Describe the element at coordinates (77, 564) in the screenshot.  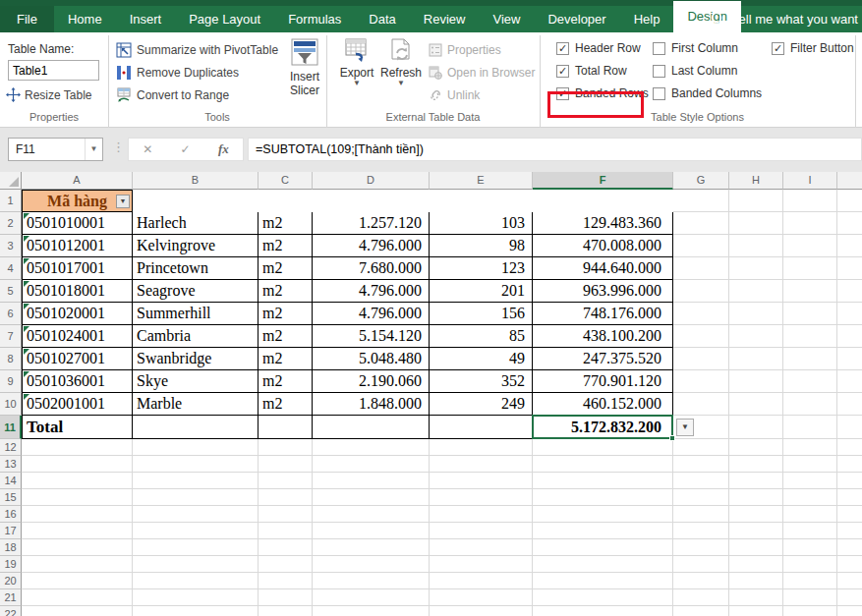
I see `cell-a19` at that location.